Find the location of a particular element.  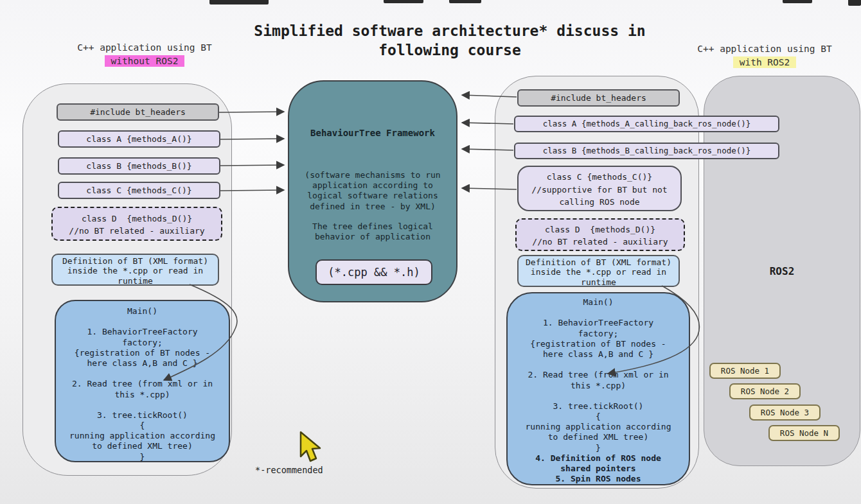

mouse-cursor-icon is located at coordinates (311, 448).